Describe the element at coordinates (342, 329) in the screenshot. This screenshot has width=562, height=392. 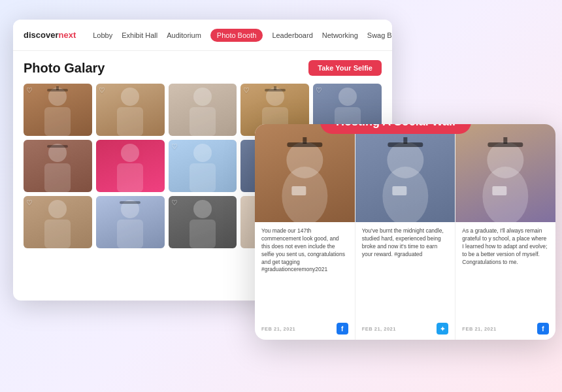
I see `facebook-icon: f` at that location.